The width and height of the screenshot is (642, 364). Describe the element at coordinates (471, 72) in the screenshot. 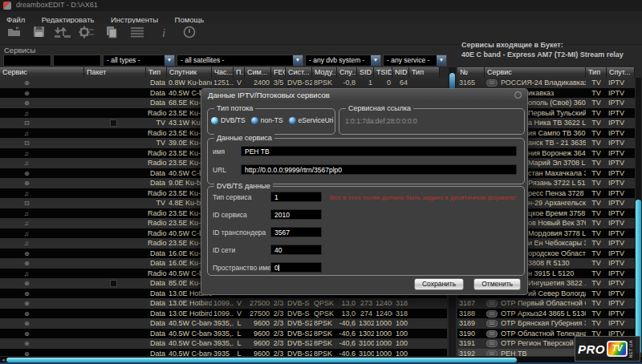

I see `column-header: №` at that location.